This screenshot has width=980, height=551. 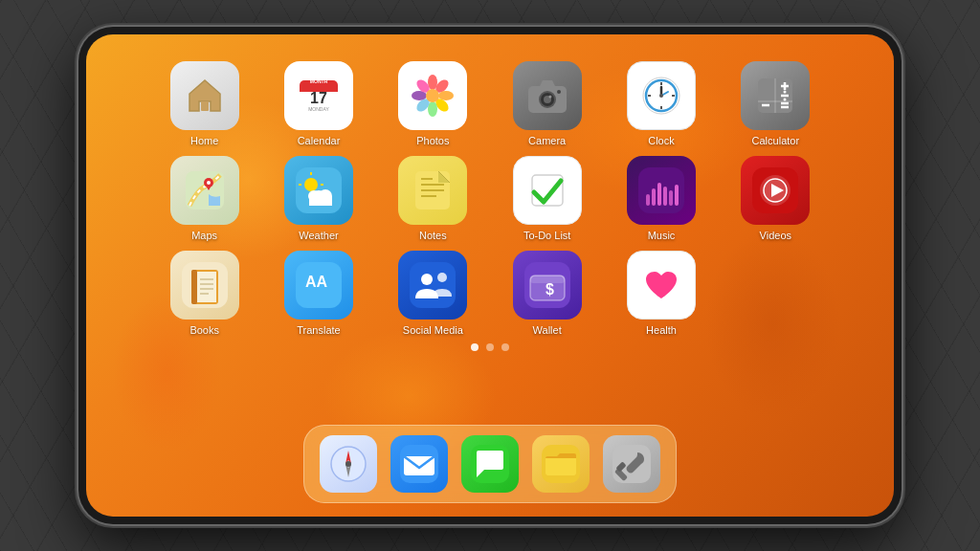 What do you see at coordinates (547, 103) in the screenshot?
I see `app-camera: Camera` at bounding box center [547, 103].